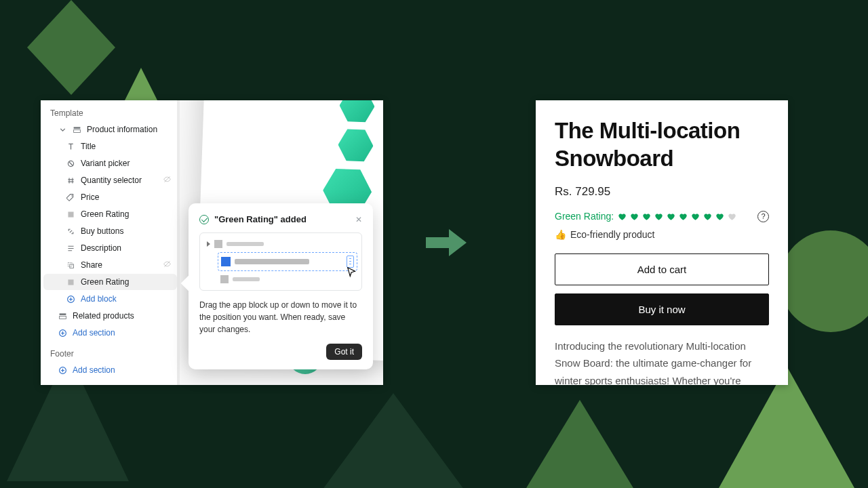 This screenshot has height=488, width=868. I want to click on tooltip-body: Drag the app block up or down to move it…, so click(281, 317).